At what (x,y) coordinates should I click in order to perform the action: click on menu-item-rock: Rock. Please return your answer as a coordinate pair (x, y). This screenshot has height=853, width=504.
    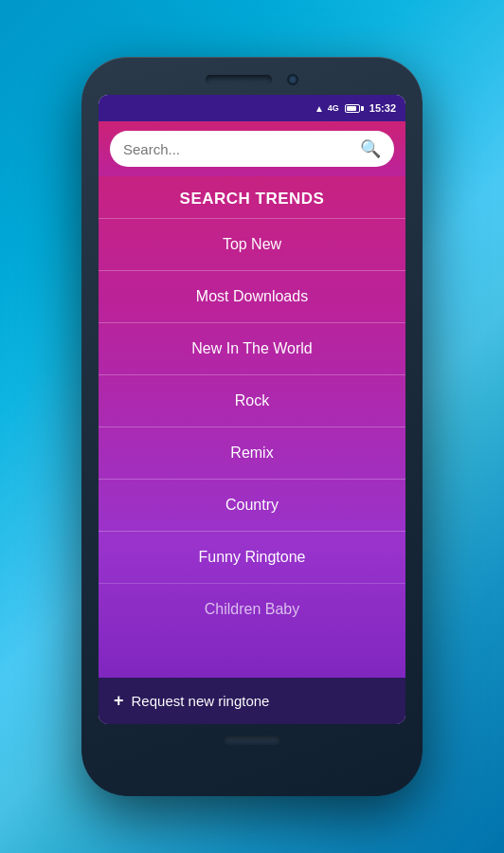
    Looking at the image, I should click on (252, 400).